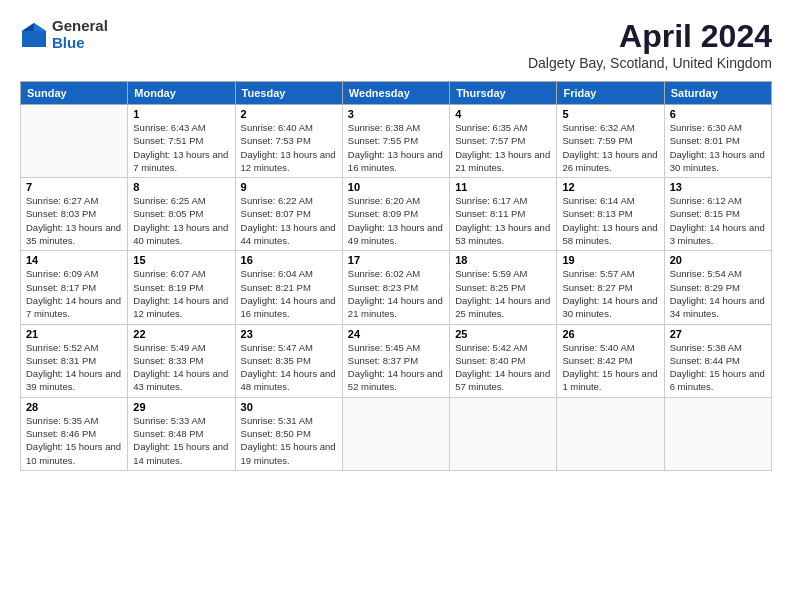 The image size is (792, 612). What do you see at coordinates (181, 187) in the screenshot?
I see `day-number: 8` at bounding box center [181, 187].